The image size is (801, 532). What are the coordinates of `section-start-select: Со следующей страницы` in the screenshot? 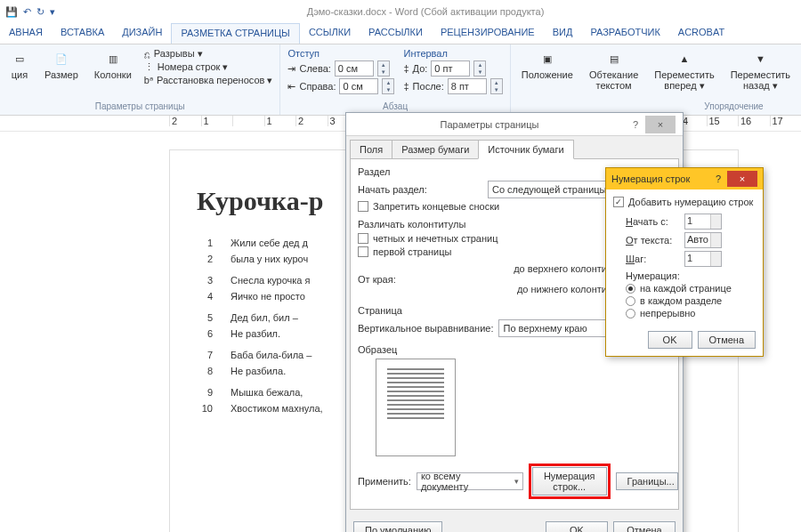 It's located at (555, 189).